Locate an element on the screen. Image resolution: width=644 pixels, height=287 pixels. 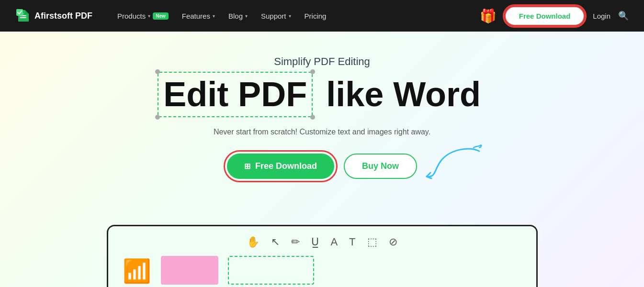
tool-ocr-icon: ⬚ is located at coordinates (373, 242).